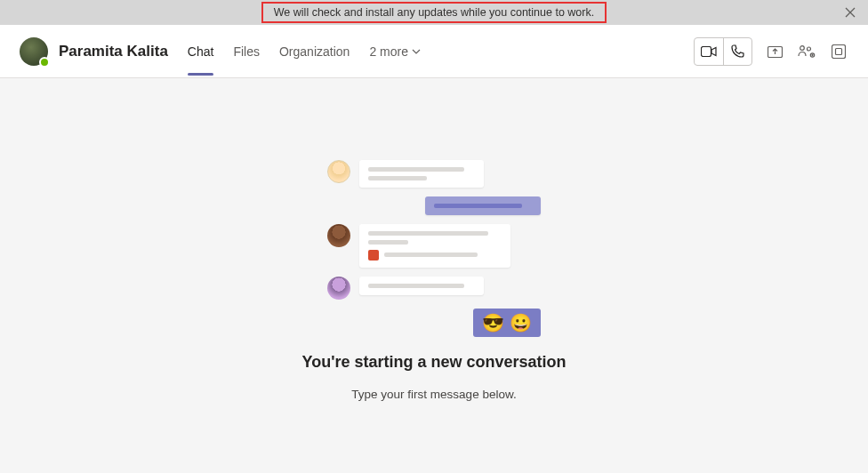  I want to click on update-notification-text: We will check and install any updates wh…, so click(434, 12).